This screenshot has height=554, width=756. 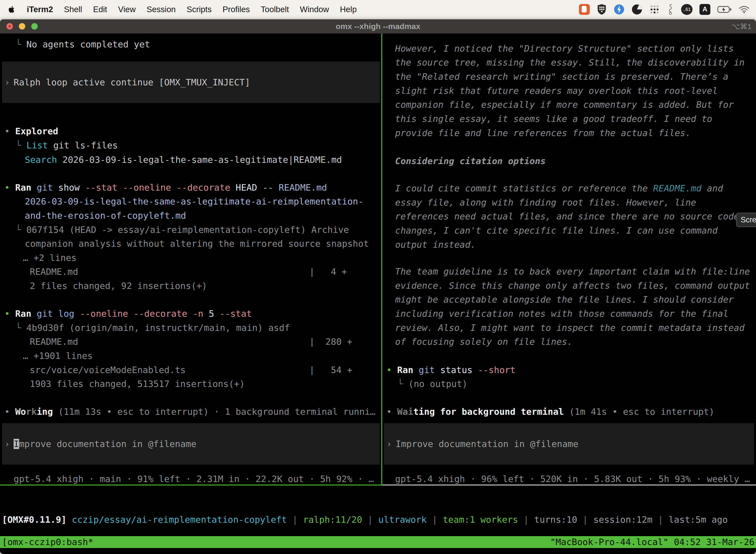 I want to click on diffstat-summary-line: 2 files changed, 92 insertions(+), so click(x=119, y=286).